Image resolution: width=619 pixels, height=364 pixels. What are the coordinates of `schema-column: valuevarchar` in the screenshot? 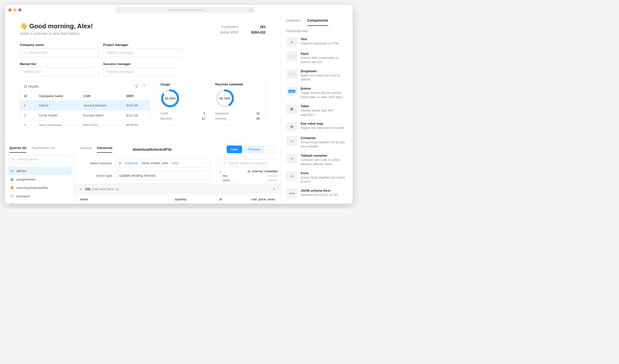 It's located at (248, 180).